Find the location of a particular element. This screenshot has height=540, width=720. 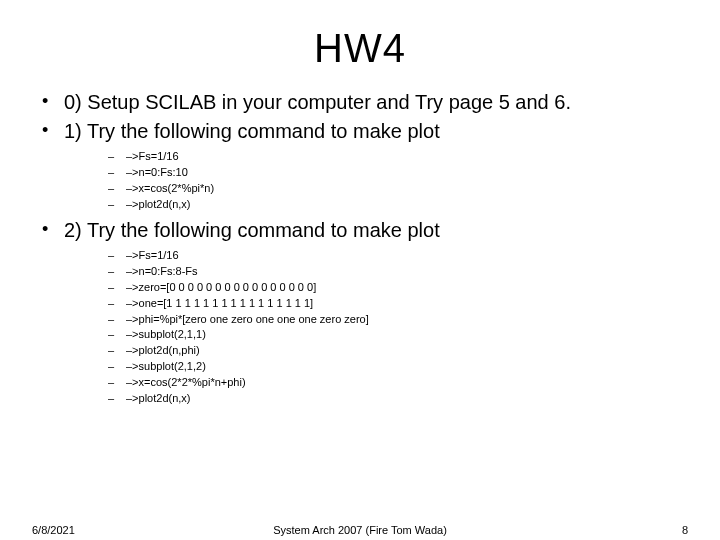

sub-item: –>x=cos(2*%pi*n) is located at coordinates (378, 189).